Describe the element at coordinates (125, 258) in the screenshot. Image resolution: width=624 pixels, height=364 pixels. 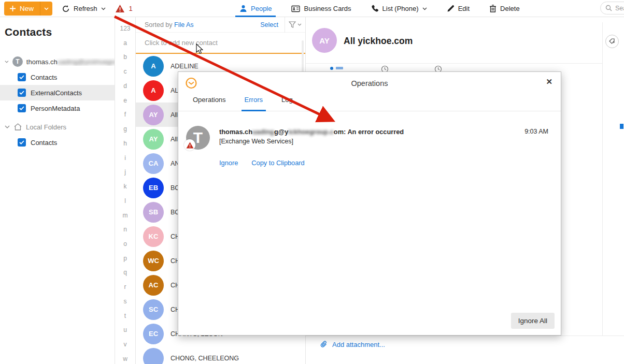
I see `alpha-item: p` at that location.